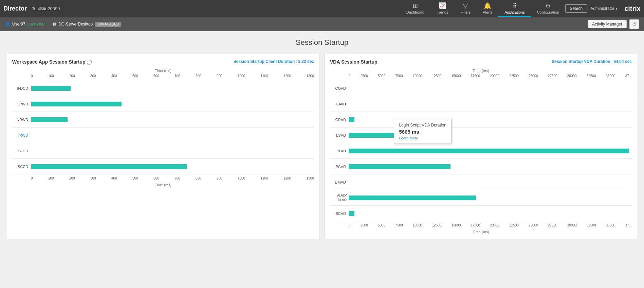 Image resolution: width=644 pixels, height=288 pixels. What do you see at coordinates (172, 76) in the screenshot?
I see `left-x-axis-top: 0100200300400500600700800900100011001200…` at bounding box center [172, 76].